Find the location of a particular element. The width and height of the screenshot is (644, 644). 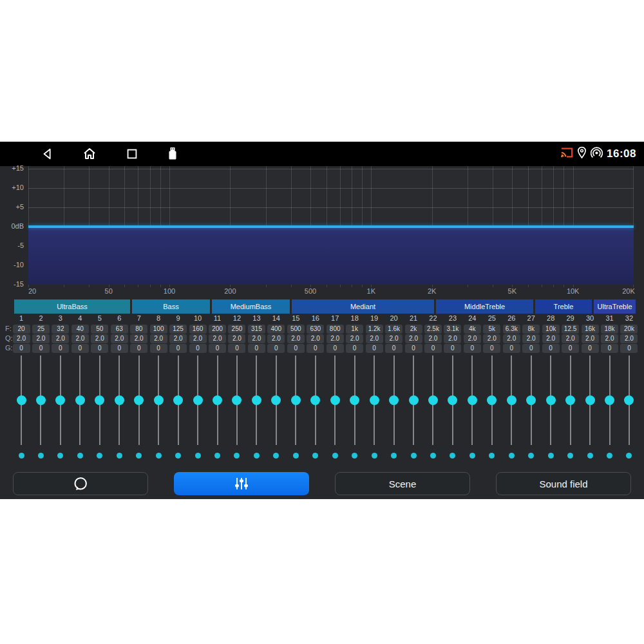

band-freq-chip: 6.3k is located at coordinates (511, 329).